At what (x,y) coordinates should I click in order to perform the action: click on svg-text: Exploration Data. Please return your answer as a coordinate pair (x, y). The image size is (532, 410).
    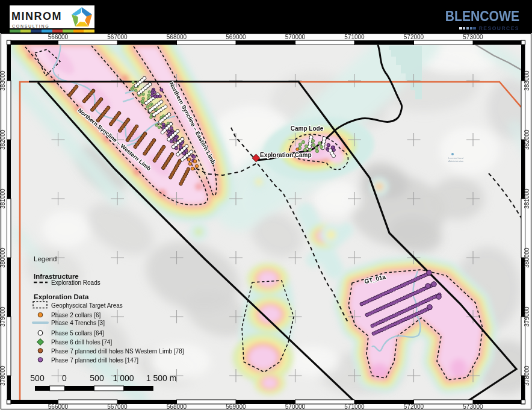
    Looking at the image, I should click on (61, 297).